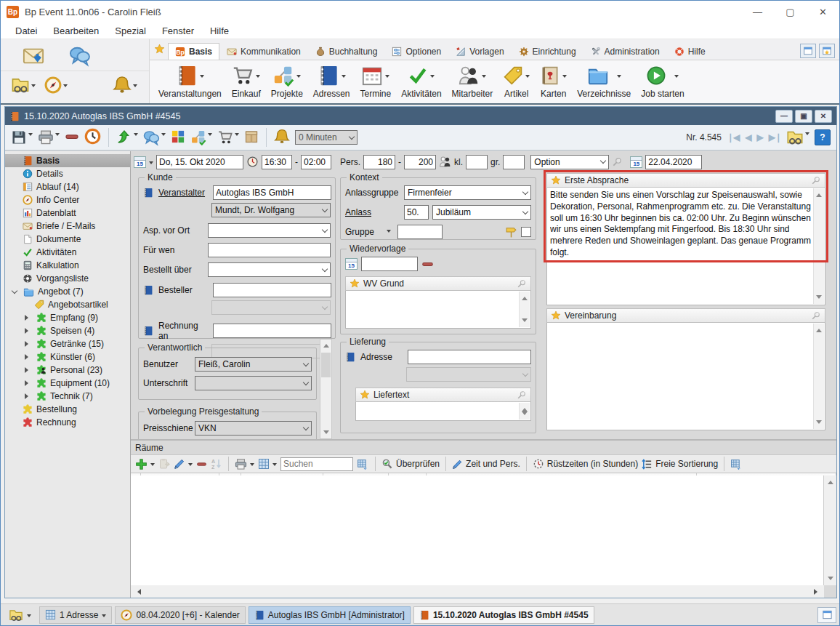 The height and width of the screenshot is (626, 840). I want to click on room-print-button, so click(244, 464).